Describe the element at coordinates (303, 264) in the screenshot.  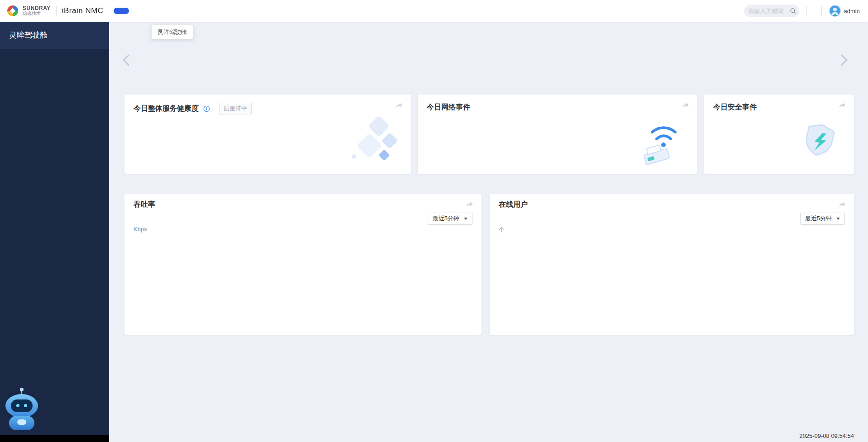
I see `throughput-card: 吞吐率 最近5分钟 Kbps` at that location.